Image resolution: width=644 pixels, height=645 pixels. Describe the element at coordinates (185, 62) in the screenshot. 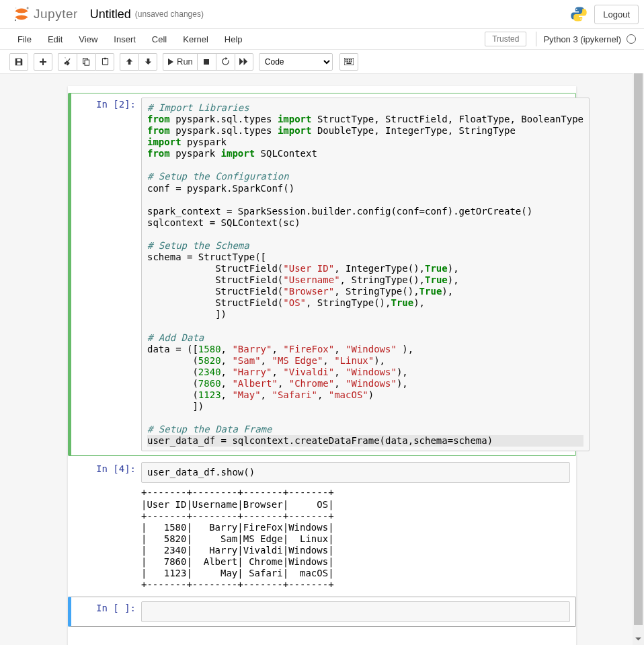

I see `run-label: Run` at that location.